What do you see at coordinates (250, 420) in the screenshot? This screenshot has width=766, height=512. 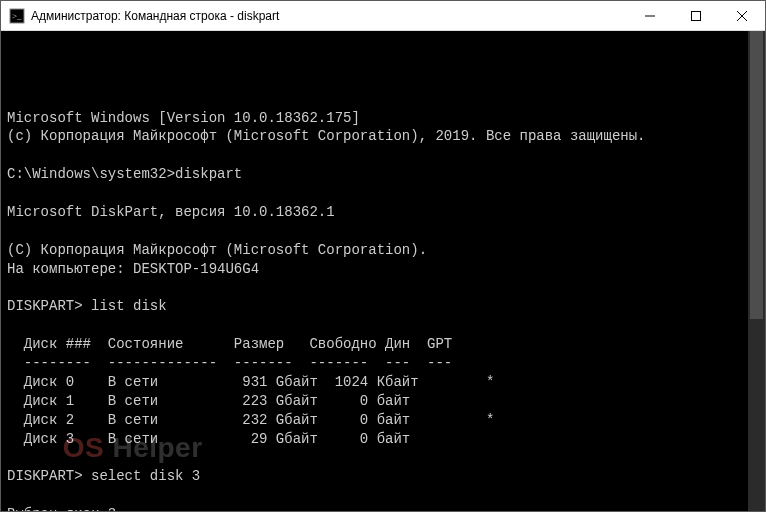 I see `table-row: Диск 2 В сети 232 Gбайт 0 байт *` at bounding box center [250, 420].